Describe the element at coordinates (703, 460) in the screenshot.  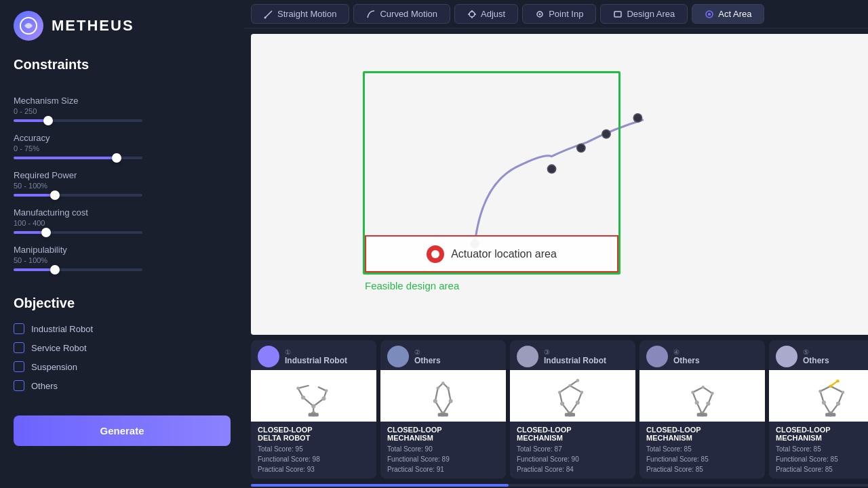
I see `result-score-4: Total Score: 85 Functional Score: 85 Pra…` at that location.